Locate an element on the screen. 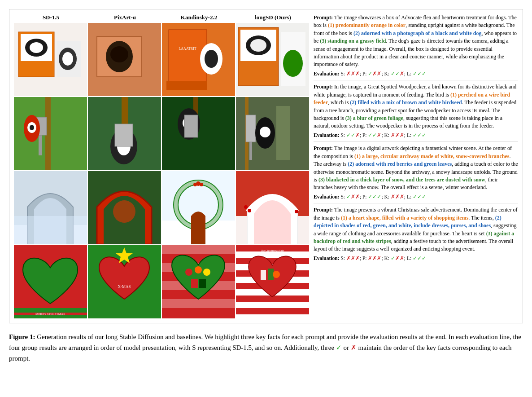  img-r4c1: MERRY CHRISTMAS is located at coordinates (50, 282).